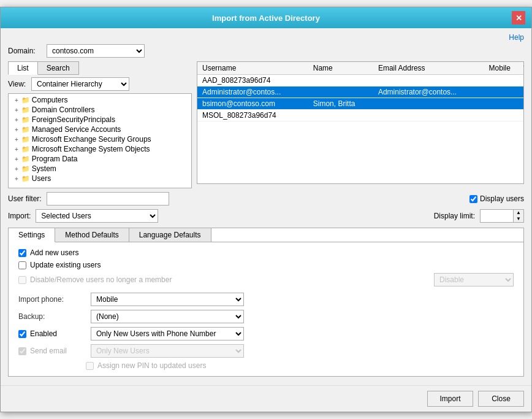 Image resolution: width=532 pixels, height=419 pixels. I want to click on left-panel: List Search View: Container Hierarchy + …, so click(100, 125).